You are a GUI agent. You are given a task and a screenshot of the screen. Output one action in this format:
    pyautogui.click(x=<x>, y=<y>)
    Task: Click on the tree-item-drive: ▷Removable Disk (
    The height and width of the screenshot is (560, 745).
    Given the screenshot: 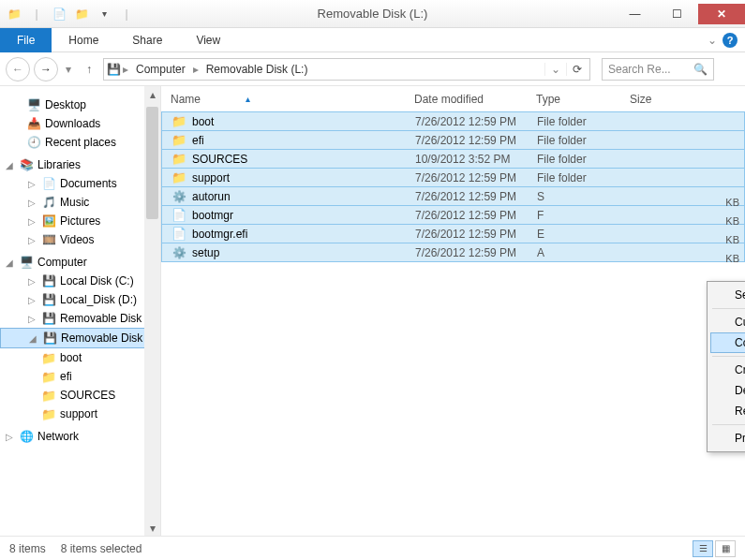 What is the action you would take?
    pyautogui.click(x=81, y=318)
    